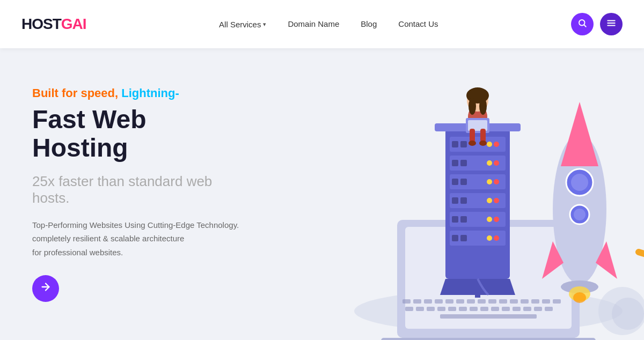 This screenshot has height=340, width=644. I want to click on nav-actions, so click(597, 24).